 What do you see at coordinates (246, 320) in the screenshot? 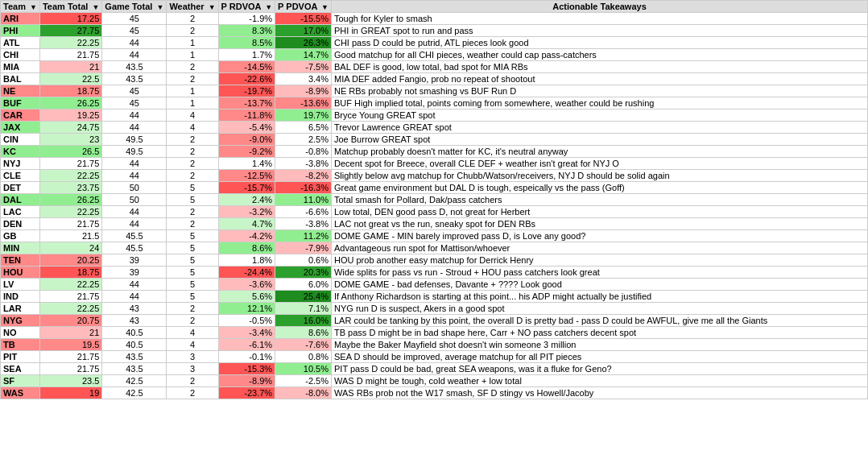
I see `p-rdvoa: -0.5%` at bounding box center [246, 320].